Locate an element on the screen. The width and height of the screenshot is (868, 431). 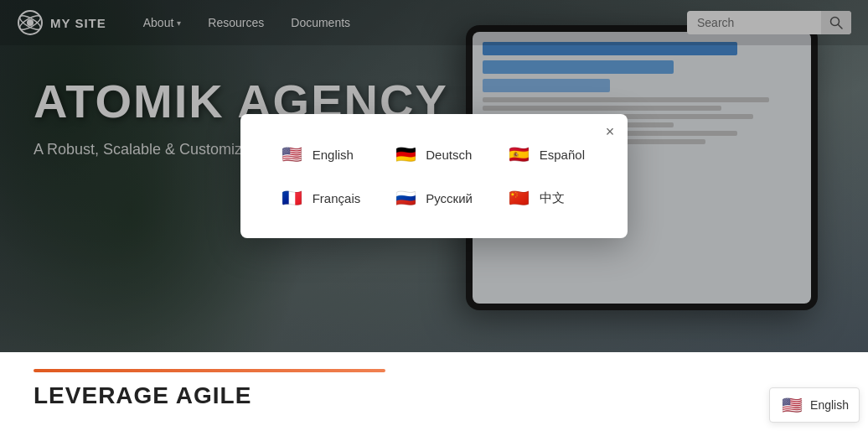
footer-lang-label: English is located at coordinates (829, 405).